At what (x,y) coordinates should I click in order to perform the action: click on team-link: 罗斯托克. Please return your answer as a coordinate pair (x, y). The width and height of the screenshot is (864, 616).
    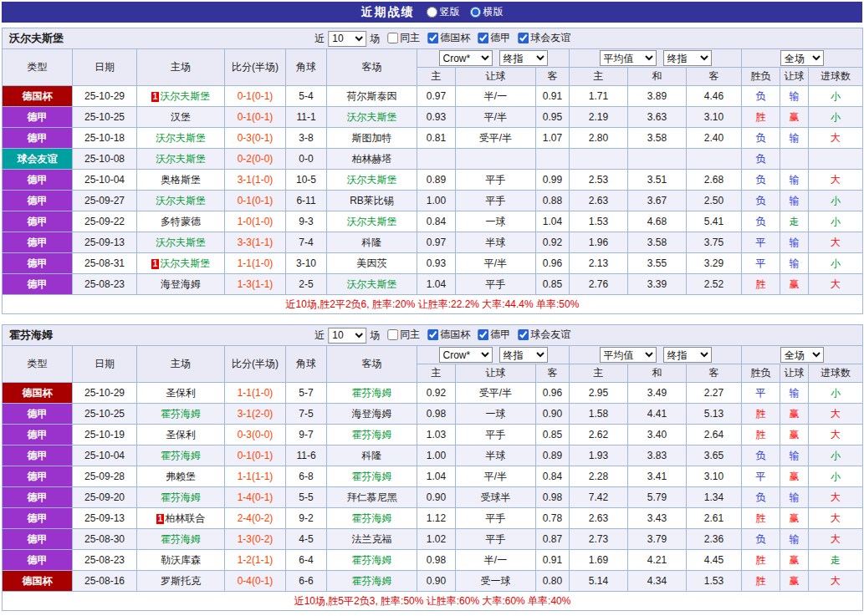
    Looking at the image, I should click on (181, 581).